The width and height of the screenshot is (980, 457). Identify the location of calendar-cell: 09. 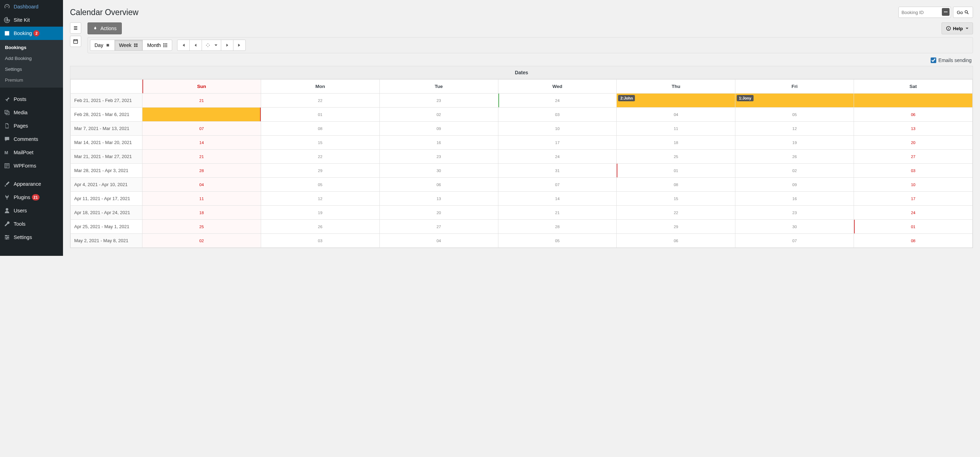
(439, 129).